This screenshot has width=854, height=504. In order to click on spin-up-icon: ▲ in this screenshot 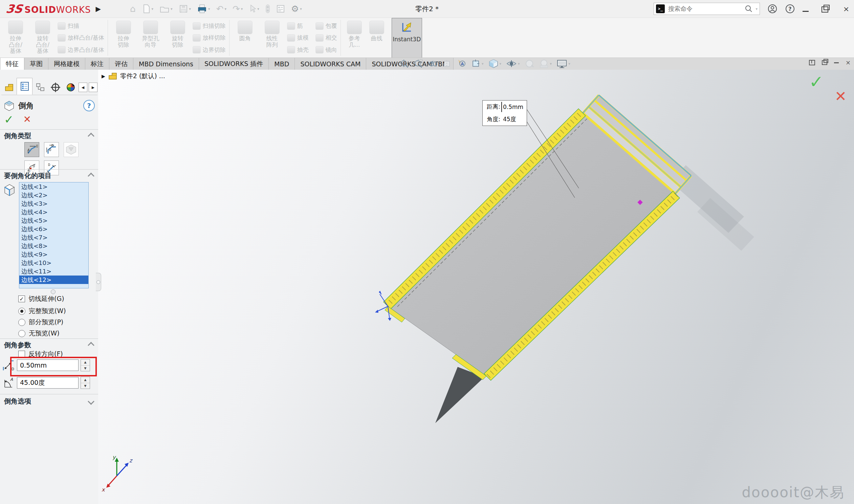, I will do `click(85, 380)`.